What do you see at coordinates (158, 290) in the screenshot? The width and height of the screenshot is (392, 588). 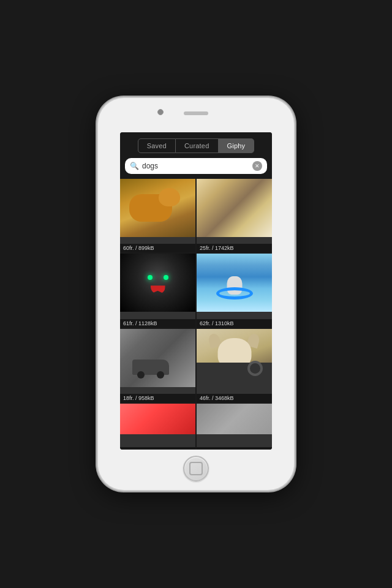 I see `gif-item-3: 61fr. / 1128kB` at bounding box center [158, 290].